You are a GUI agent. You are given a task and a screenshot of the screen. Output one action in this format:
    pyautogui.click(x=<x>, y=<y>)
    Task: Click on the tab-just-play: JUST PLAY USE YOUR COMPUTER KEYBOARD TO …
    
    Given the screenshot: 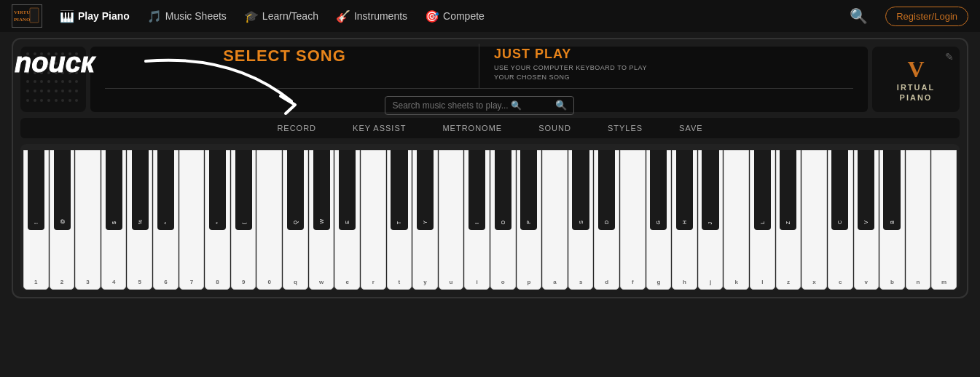 What is the action you would take?
    pyautogui.click(x=666, y=66)
    